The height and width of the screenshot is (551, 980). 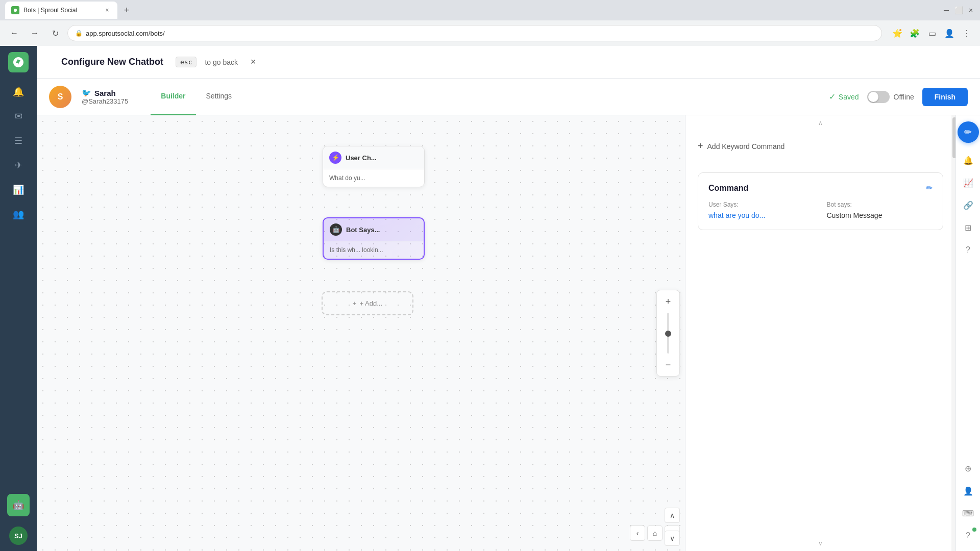 What do you see at coordinates (335, 158) in the screenshot?
I see `node-icon-purple: ⚡` at bounding box center [335, 158].